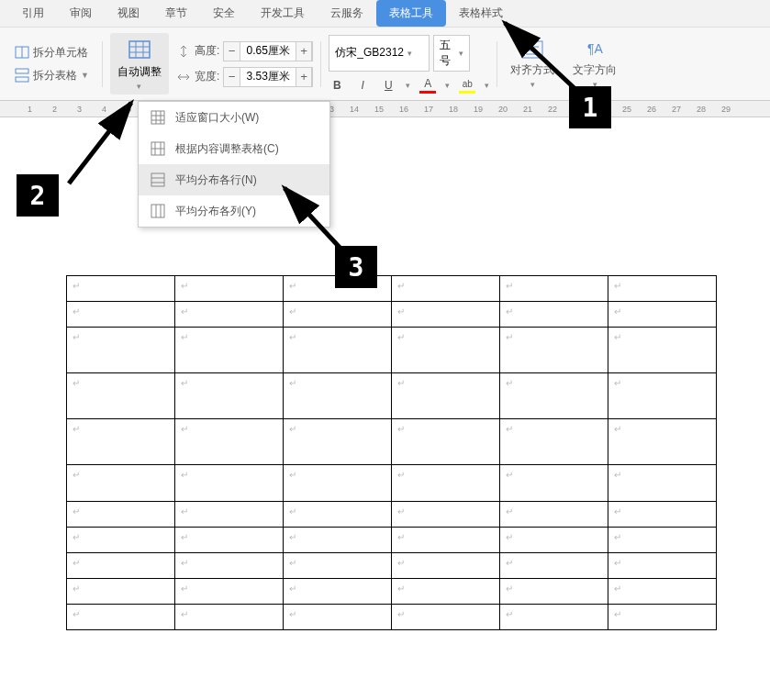  Describe the element at coordinates (428, 85) in the screenshot. I see `font-color-button: A` at that location.